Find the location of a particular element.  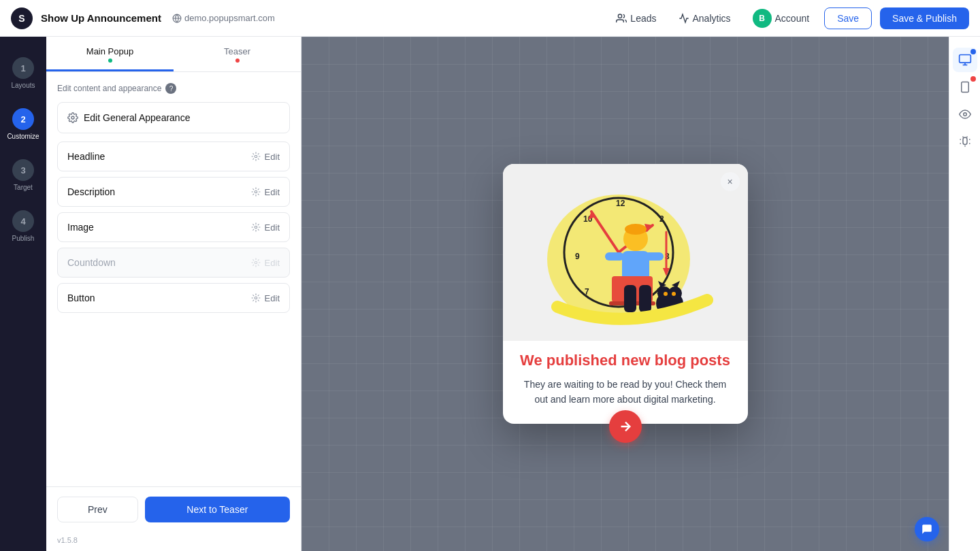

tab-dot-main is located at coordinates (110, 61).